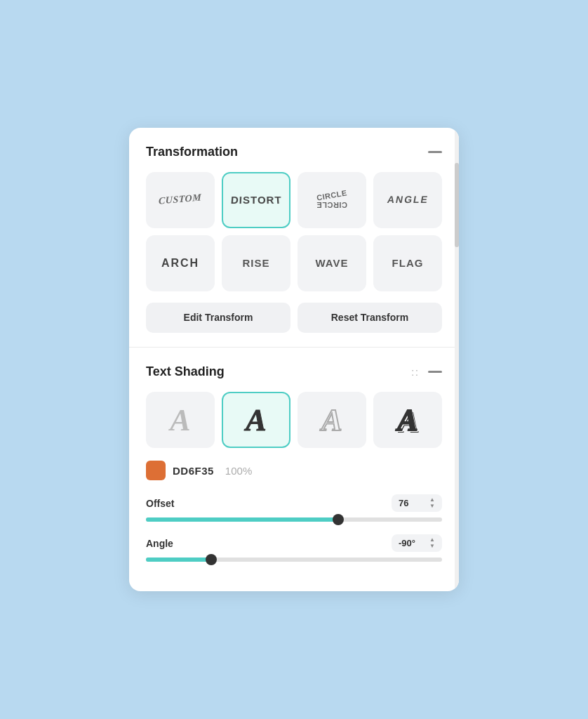  What do you see at coordinates (239, 470) in the screenshot?
I see `color-opacity-value: 100%` at bounding box center [239, 470].